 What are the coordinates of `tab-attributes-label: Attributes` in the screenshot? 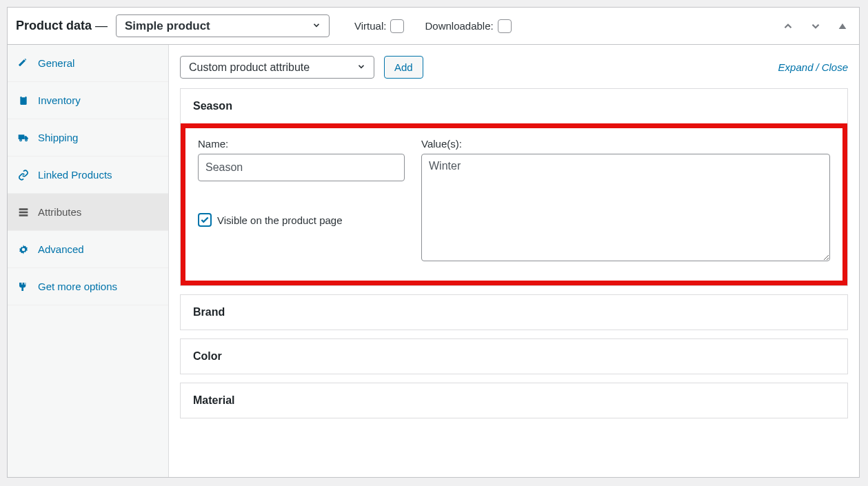 It's located at (59, 212).